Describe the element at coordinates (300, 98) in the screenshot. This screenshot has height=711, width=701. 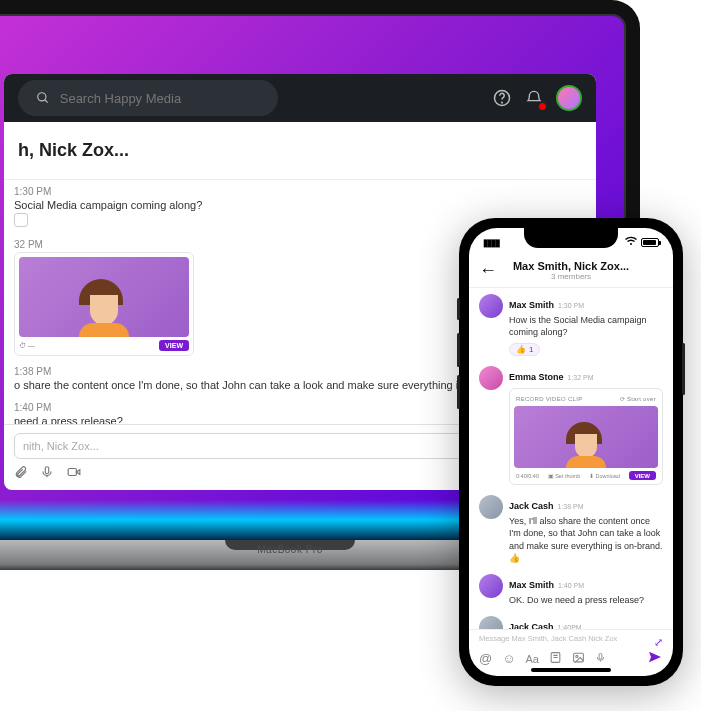
I see `app-header` at that location.